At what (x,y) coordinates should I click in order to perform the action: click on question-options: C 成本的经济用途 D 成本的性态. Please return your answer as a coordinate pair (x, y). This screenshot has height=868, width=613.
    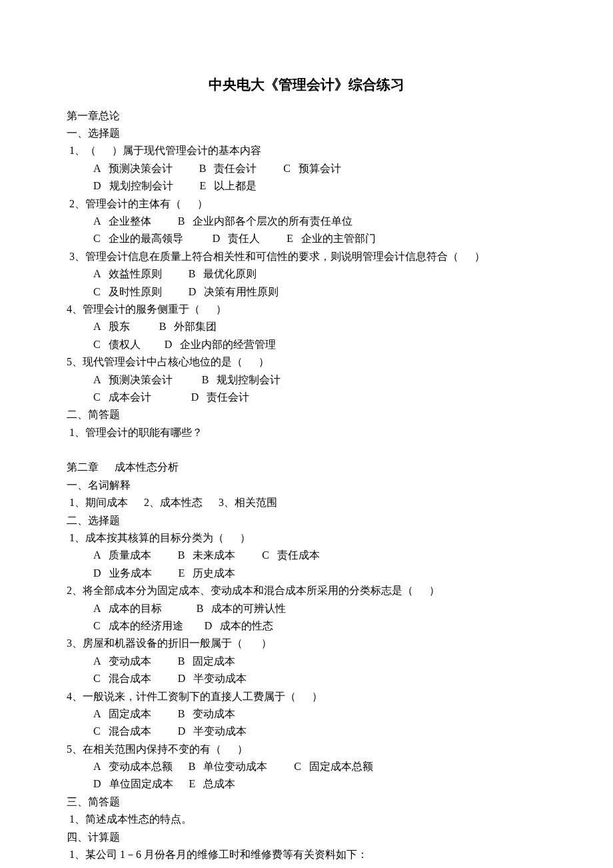
    Looking at the image, I should click on (306, 626).